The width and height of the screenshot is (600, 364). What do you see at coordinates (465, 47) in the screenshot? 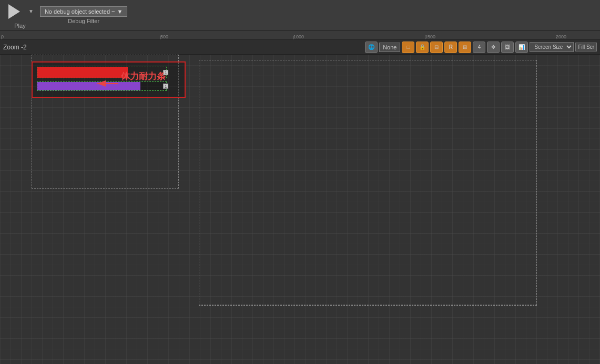
I see `grid-icon-btn: ⊞` at bounding box center [465, 47].